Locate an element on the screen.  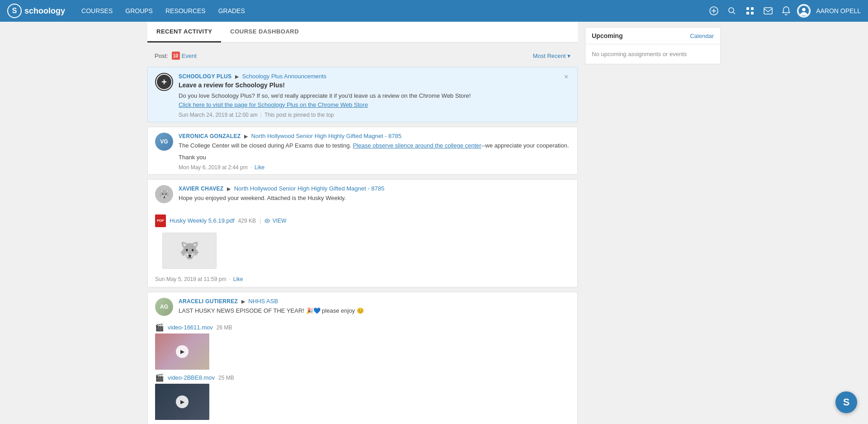
upcoming-widget: Upcoming Calendar No upcoming assignment… is located at coordinates (653, 46).